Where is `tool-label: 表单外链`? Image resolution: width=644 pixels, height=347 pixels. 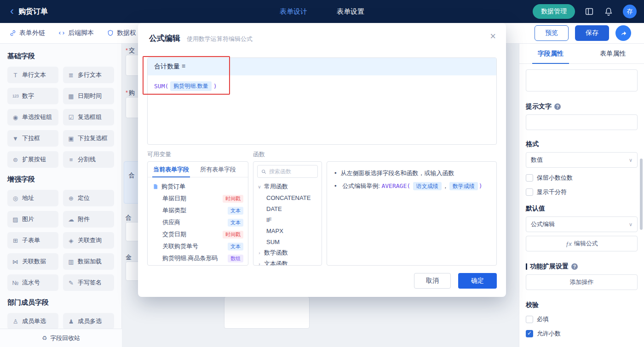 tool-label: 表单外链 is located at coordinates (32, 33).